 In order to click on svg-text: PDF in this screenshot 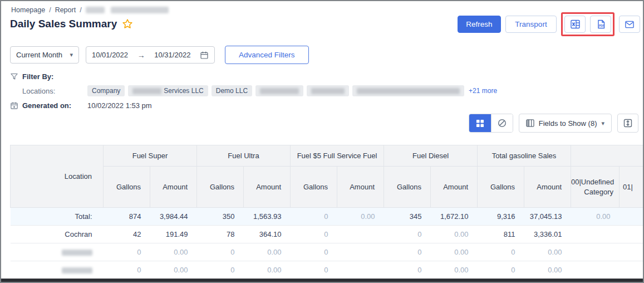, I will do `click(602, 26)`.